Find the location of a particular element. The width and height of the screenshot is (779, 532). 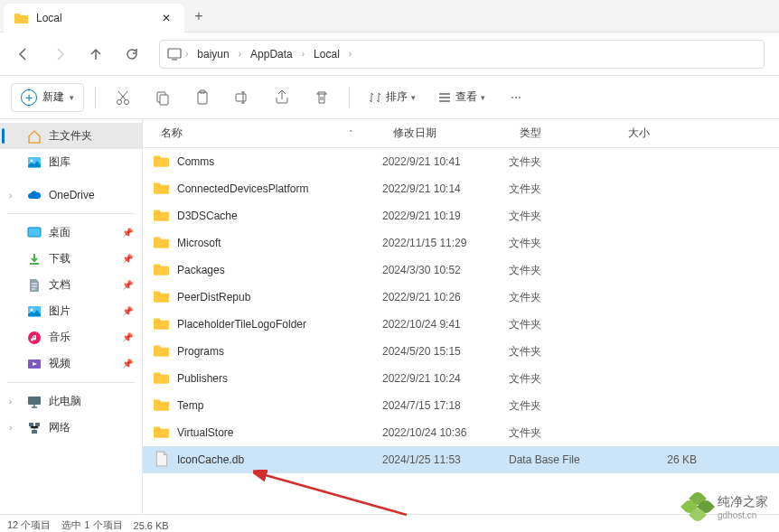

file-date: 2022/9/21 10:14 is located at coordinates (446, 189).